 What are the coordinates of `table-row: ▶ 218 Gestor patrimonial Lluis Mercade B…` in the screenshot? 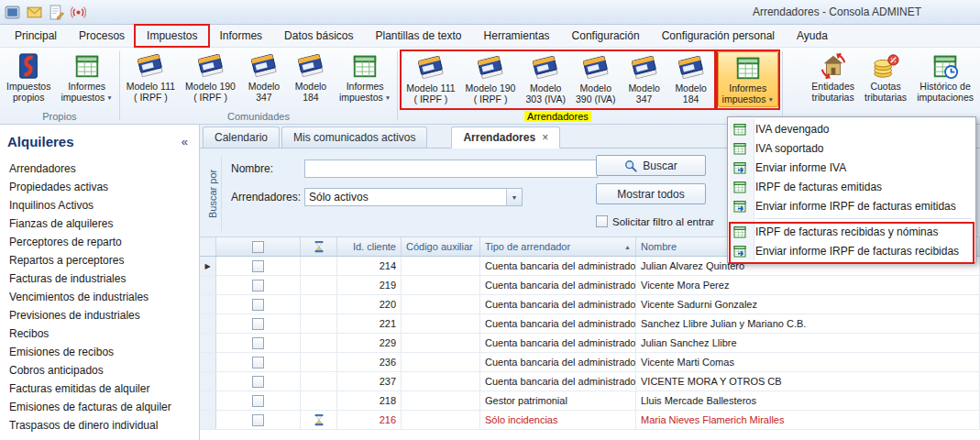 It's located at (590, 402).